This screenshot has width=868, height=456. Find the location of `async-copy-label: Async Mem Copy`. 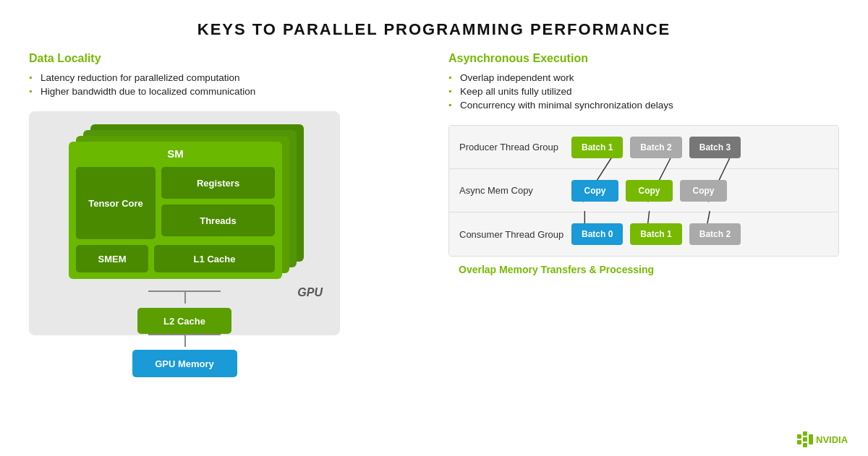

async-copy-label: Async Mem Copy is located at coordinates (515, 191).